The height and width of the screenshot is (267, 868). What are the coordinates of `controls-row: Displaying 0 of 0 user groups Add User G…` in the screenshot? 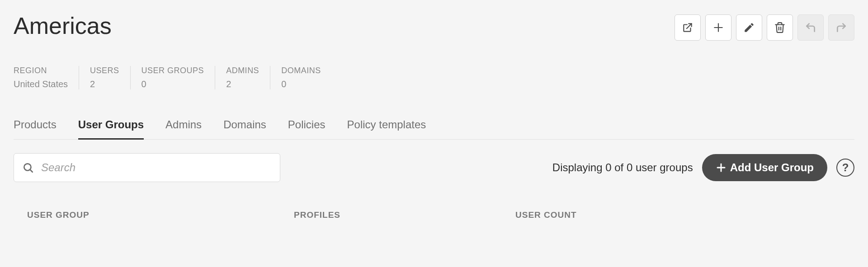 It's located at (434, 168).